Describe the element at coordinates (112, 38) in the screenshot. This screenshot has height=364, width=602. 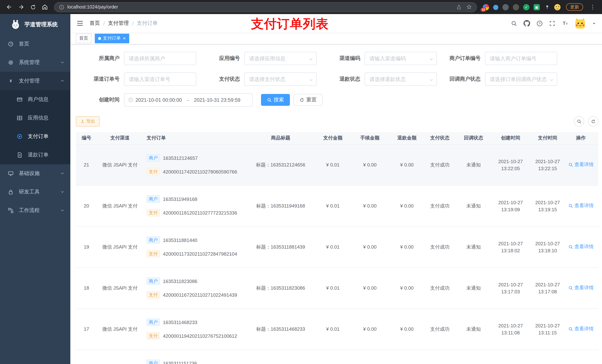
I see `tab-label: 支付订单` at that location.